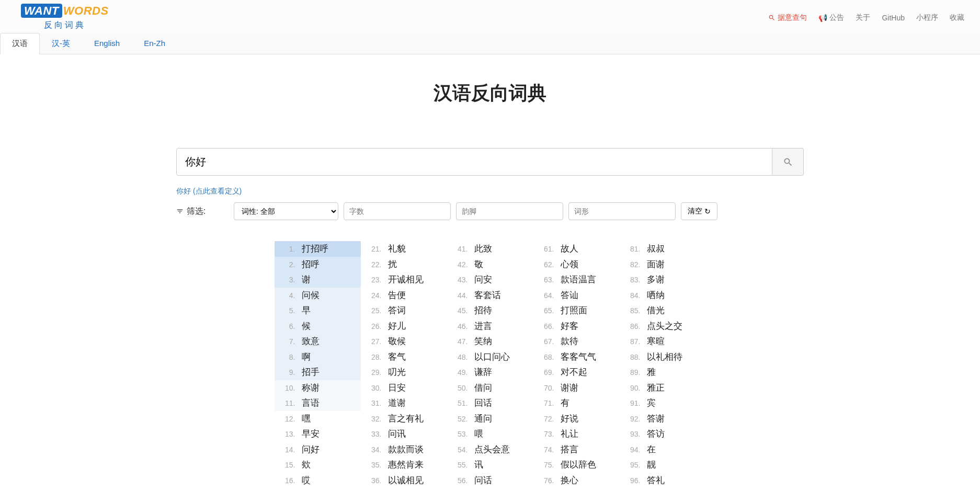 This screenshot has height=490, width=980. Describe the element at coordinates (663, 265) in the screenshot. I see `result-item: 82.面谢` at that location.